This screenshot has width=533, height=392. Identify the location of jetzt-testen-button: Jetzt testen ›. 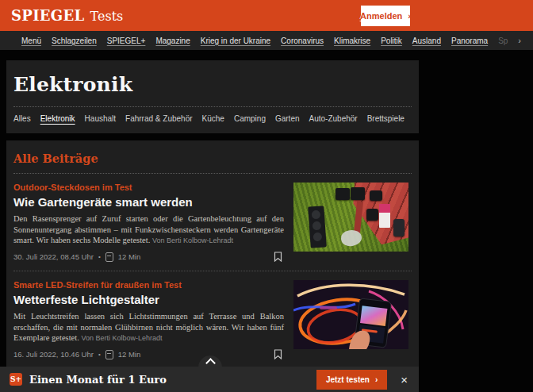
(352, 379).